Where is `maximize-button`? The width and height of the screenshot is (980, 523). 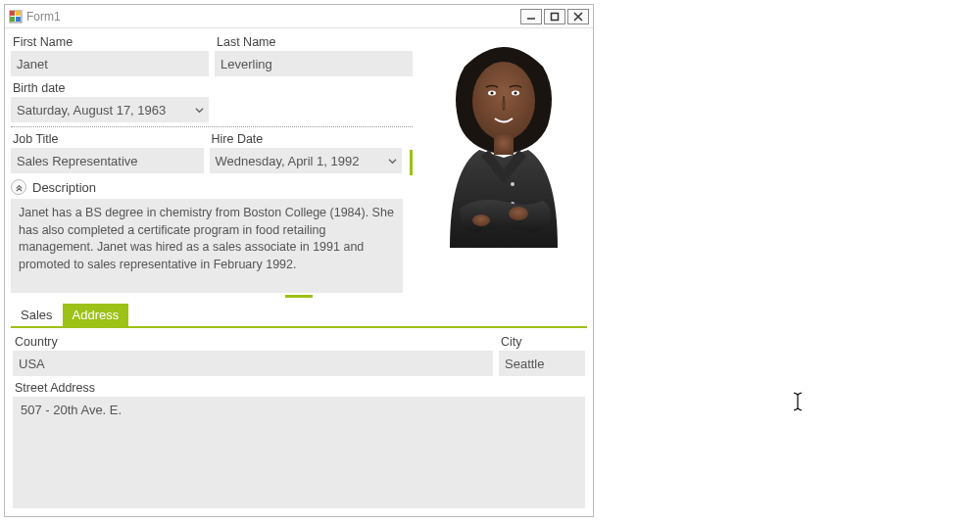
maximize-button is located at coordinates (555, 17).